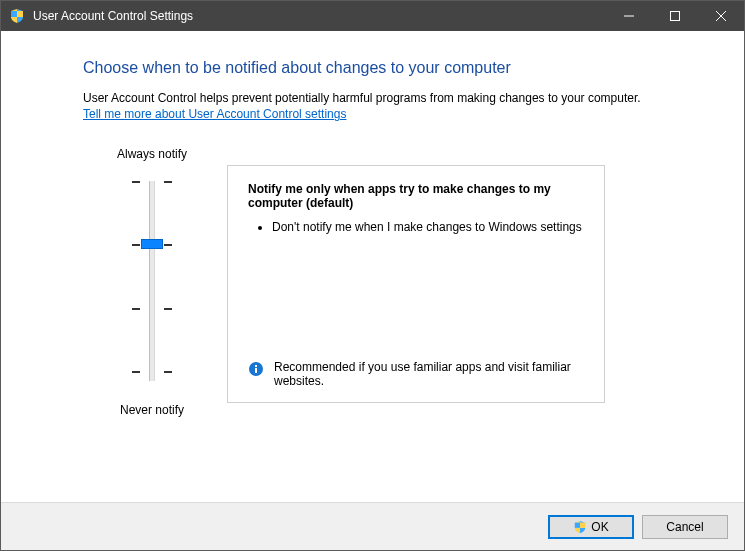  Describe the element at coordinates (256, 369) in the screenshot. I see `info-icon` at that location.